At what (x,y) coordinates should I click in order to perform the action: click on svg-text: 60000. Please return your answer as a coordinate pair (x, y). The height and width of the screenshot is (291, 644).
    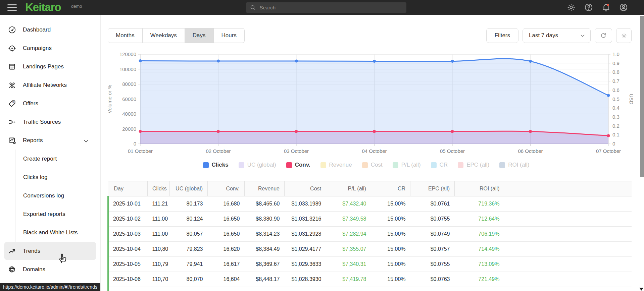
    Looking at the image, I should click on (129, 99).